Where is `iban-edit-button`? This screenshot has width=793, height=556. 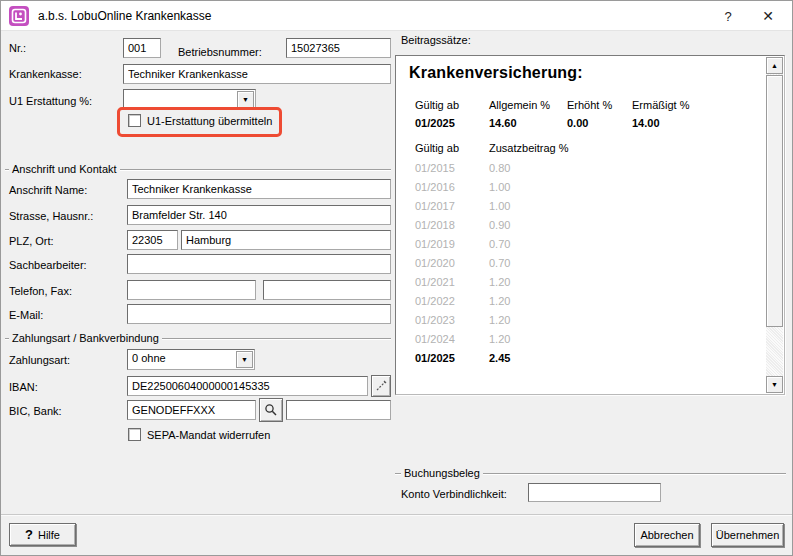 iban-edit-button is located at coordinates (381, 386).